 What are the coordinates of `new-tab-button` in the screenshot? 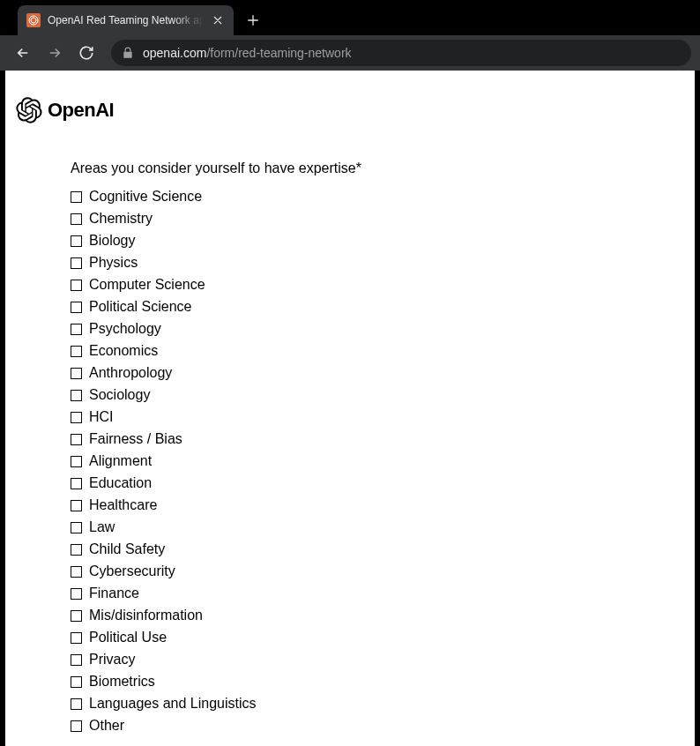 It's located at (253, 20).